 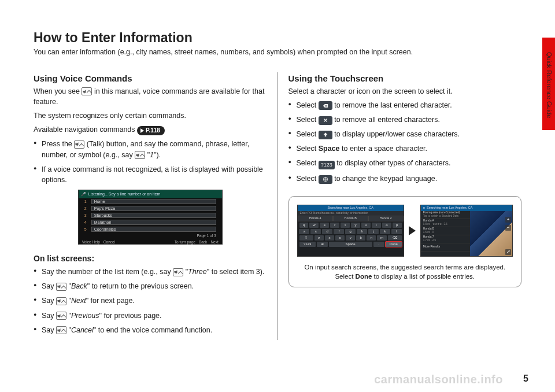 What do you see at coordinates (325, 105) in the screenshot?
I see `backspace-icon` at bounding box center [325, 105].